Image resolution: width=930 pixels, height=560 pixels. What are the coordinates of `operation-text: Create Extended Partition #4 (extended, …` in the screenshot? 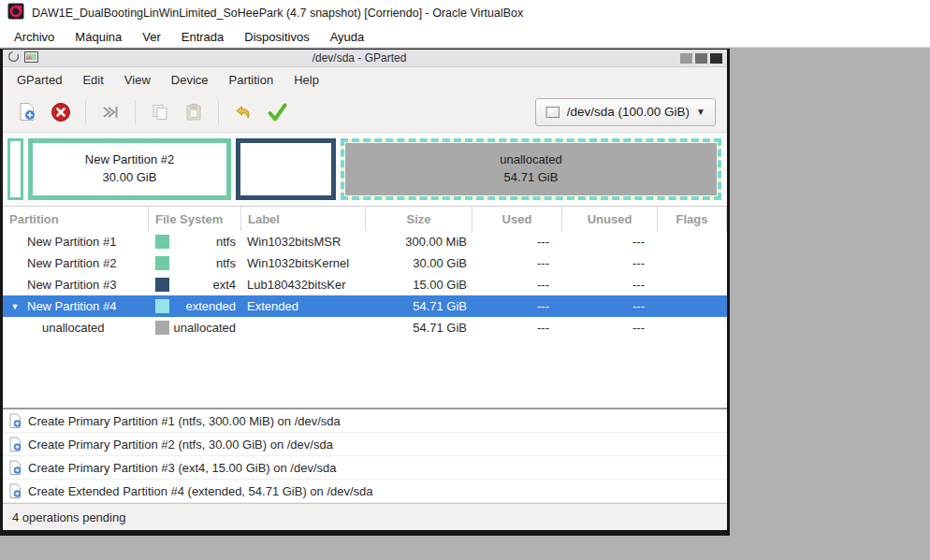 It's located at (200, 492).